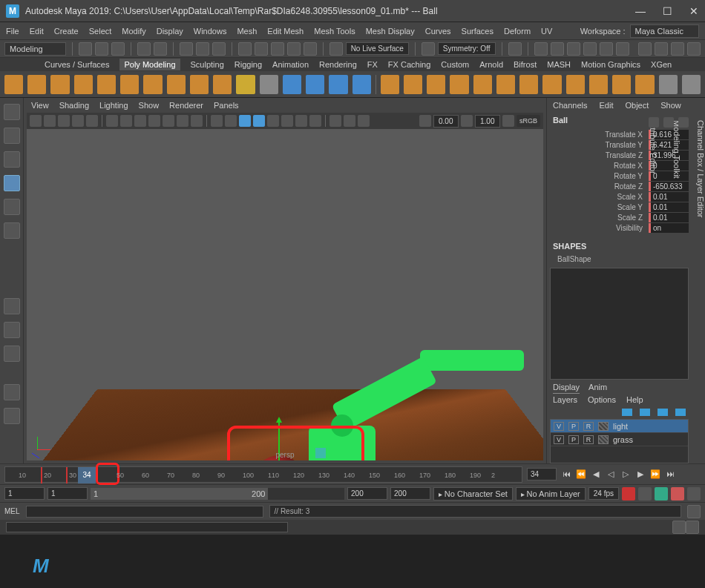 This screenshot has height=588, width=705. What do you see at coordinates (338, 65) in the screenshot?
I see `shelf-tab-rendering: Rendering` at bounding box center [338, 65].